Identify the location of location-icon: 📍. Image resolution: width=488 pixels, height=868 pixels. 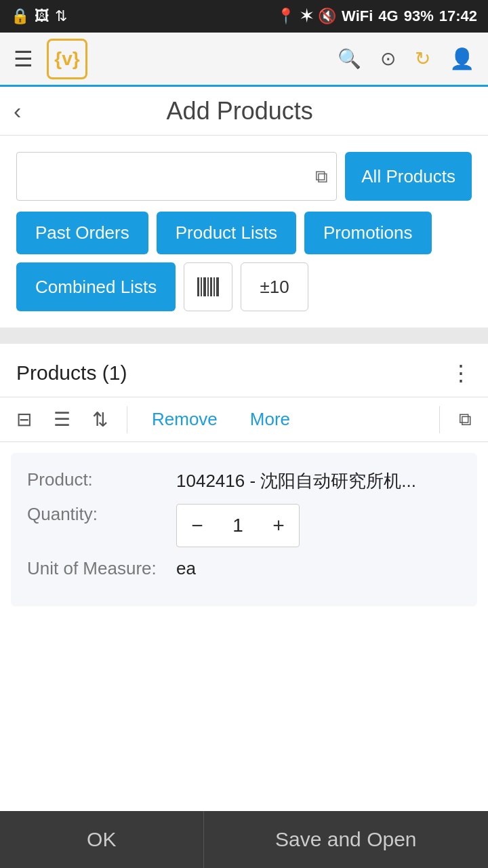
(286, 16).